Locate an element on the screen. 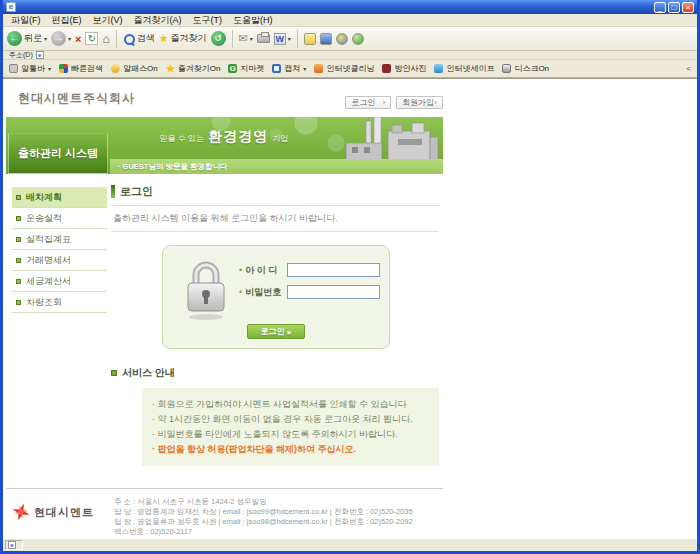 The width and height of the screenshot is (700, 554). mail-dropdown-icon: ▾ is located at coordinates (252, 38).